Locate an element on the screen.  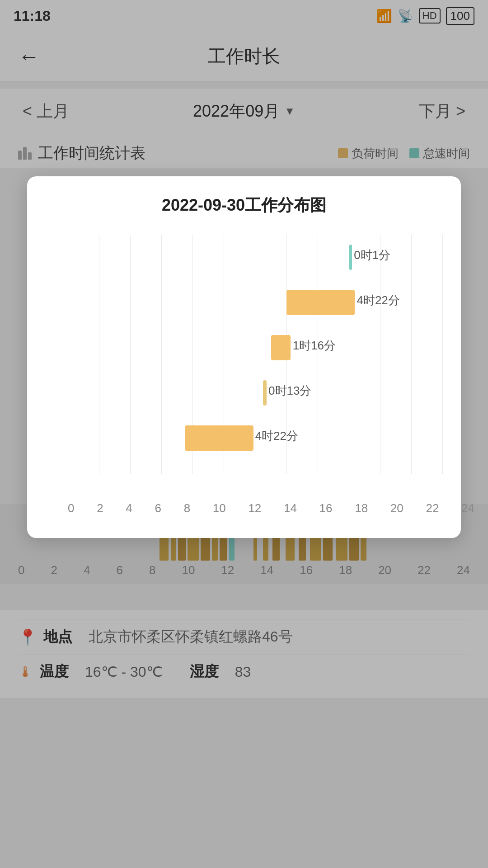
bar-fill-bar1 is located at coordinates (351, 257).